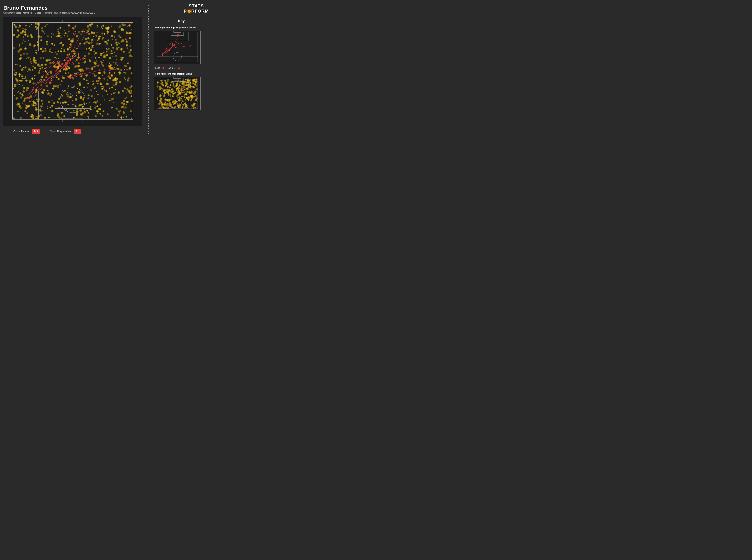  What do you see at coordinates (75, 132) in the screenshot?
I see `stats-row: Open Play xA: 5.3 Open Play Assists: 11` at bounding box center [75, 132].